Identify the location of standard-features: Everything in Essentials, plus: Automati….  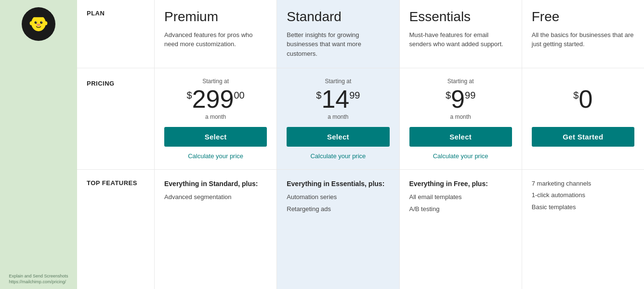
(338, 229).